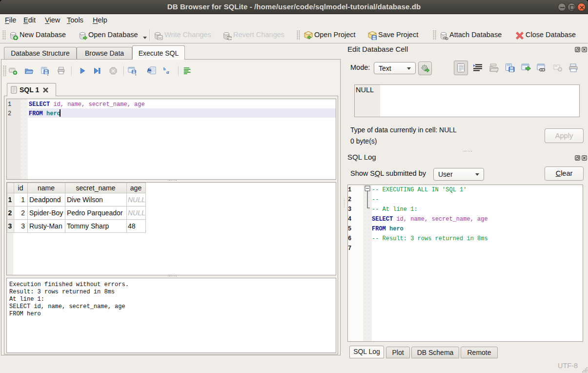 The image size is (588, 373). I want to click on svg-text: b, so click(165, 69).